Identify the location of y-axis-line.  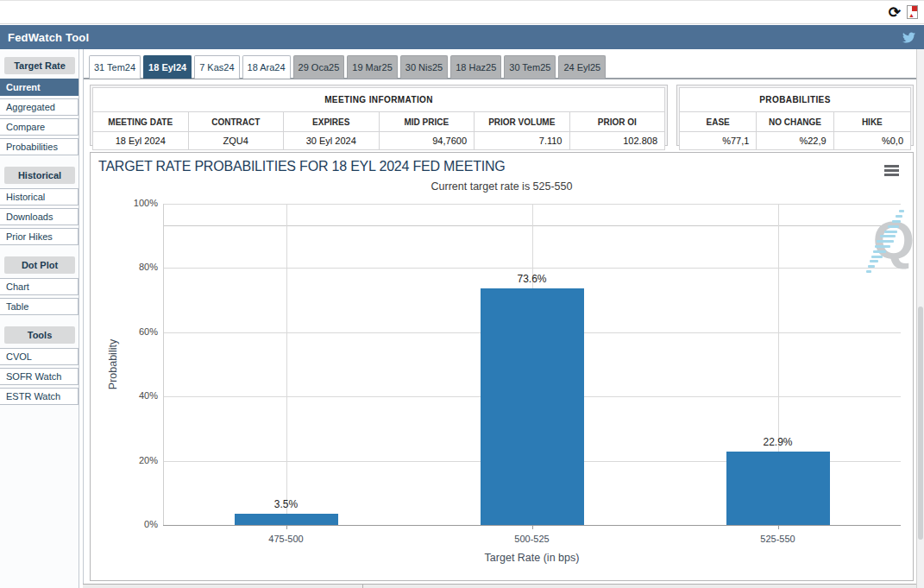
(164, 364).